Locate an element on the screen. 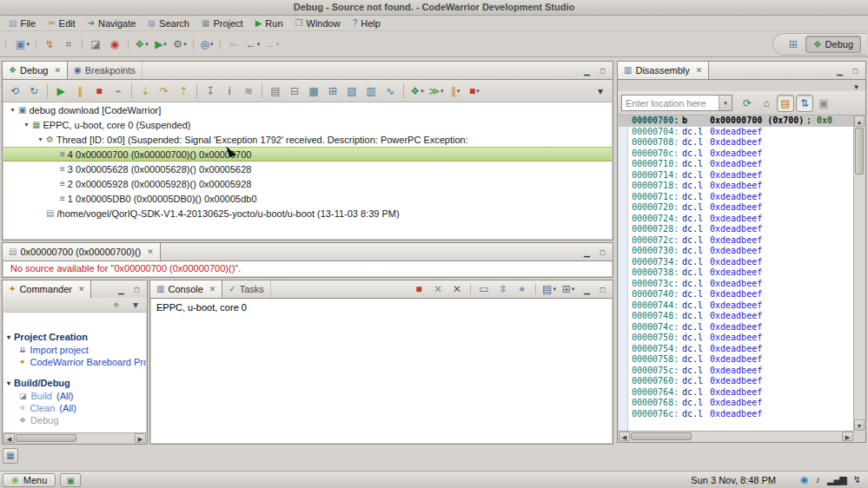 The width and height of the screenshot is (868, 488). link-with-editor-button: ⌖ is located at coordinates (116, 305).